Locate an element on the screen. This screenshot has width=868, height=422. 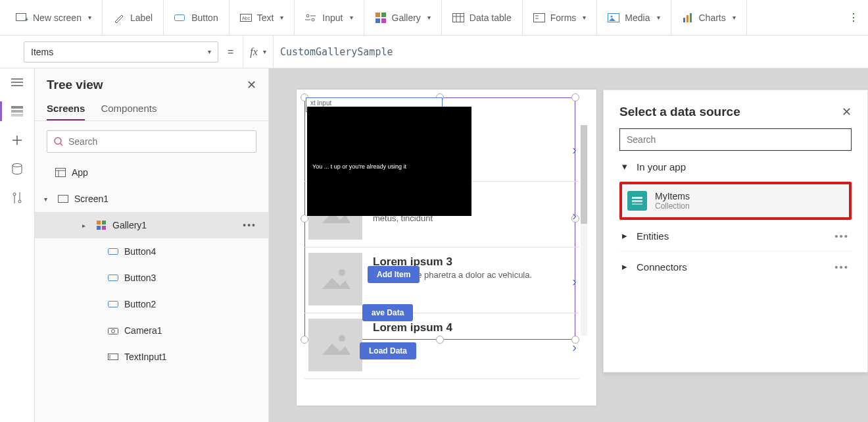
data-source-item-myitems: MyItems Collection is located at coordinates (735, 201).